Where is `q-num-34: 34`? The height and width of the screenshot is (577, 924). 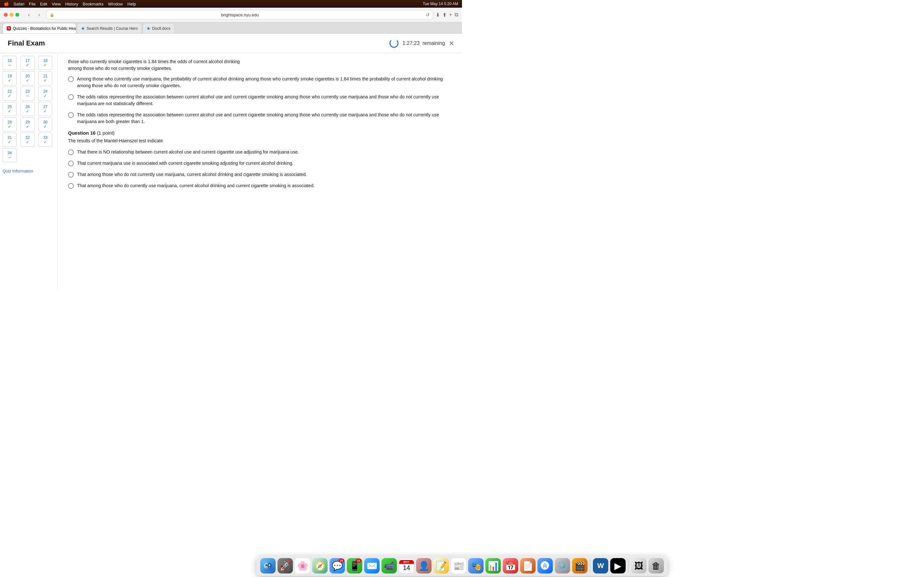 q-num-34: 34 is located at coordinates (9, 153).